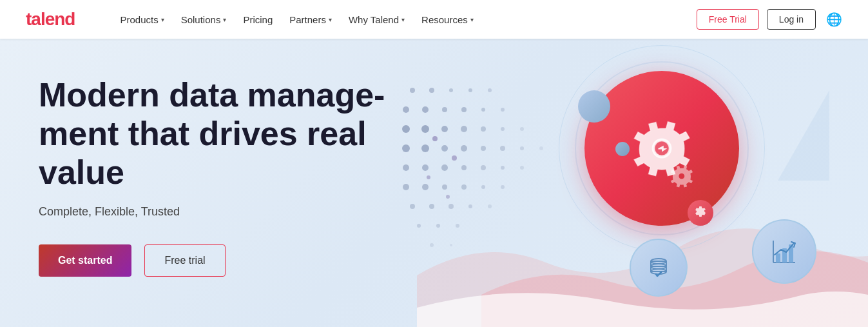 The width and height of the screenshot is (868, 327). I want to click on nav-links: Products ▾ Solutions ▾ Pricing Partners …, so click(405, 19).